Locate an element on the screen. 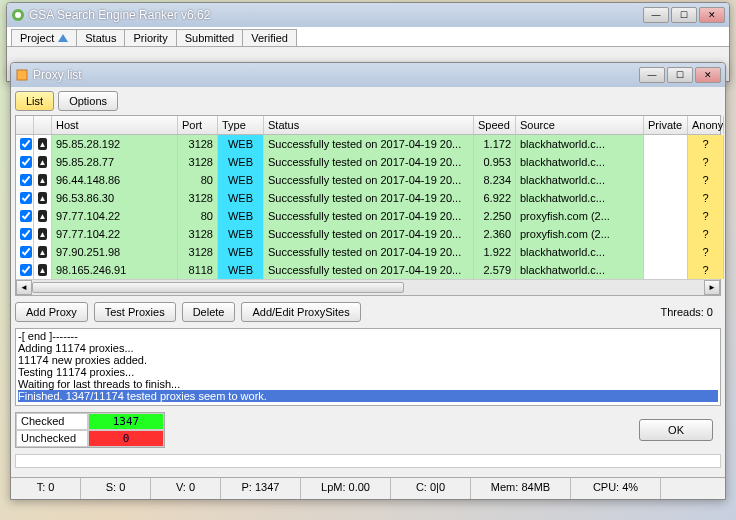  col-source: Source is located at coordinates (580, 125).